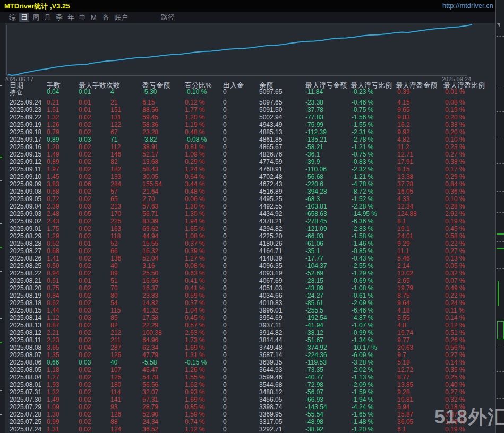  I want to click on table-row-30-cell-1: 0.87, so click(53, 325).